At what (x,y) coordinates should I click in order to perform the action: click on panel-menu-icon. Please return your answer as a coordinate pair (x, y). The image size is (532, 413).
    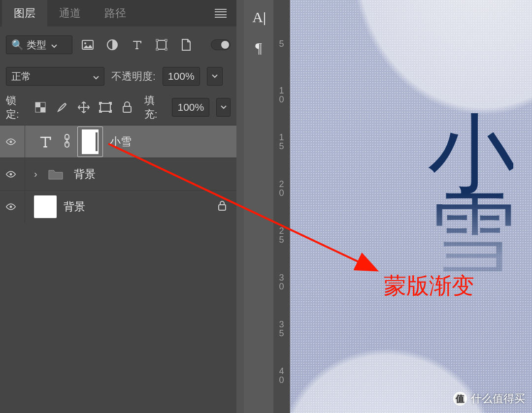
    Looking at the image, I should click on (221, 13).